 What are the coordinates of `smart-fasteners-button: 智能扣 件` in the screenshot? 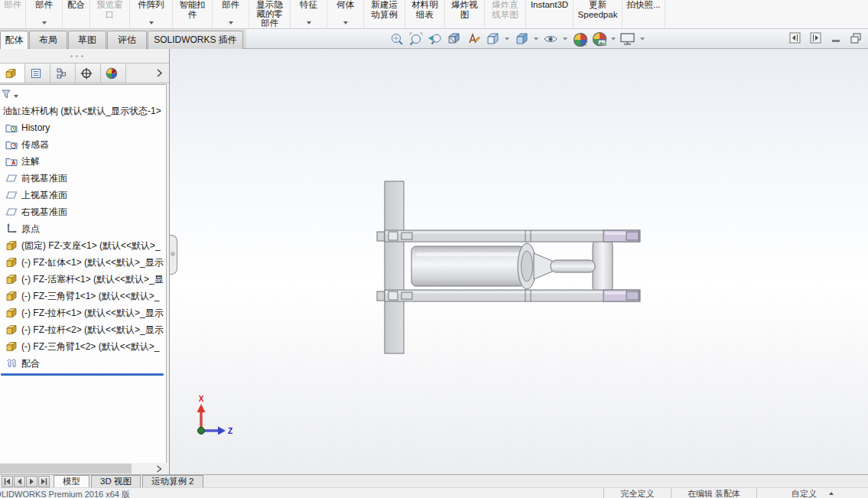 It's located at (193, 14).